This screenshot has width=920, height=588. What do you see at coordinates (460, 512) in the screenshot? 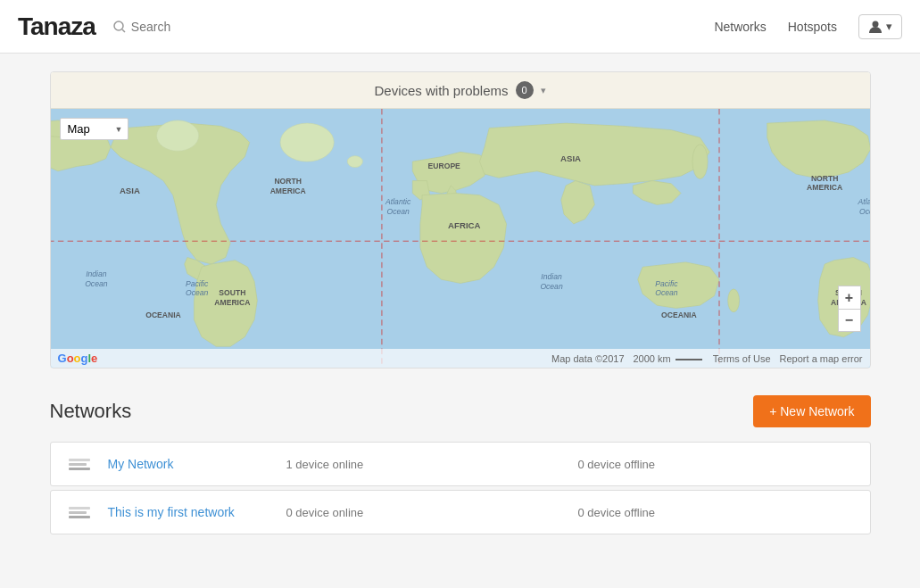
I see `network-item: This is my first network 0 device online…` at bounding box center [460, 512].